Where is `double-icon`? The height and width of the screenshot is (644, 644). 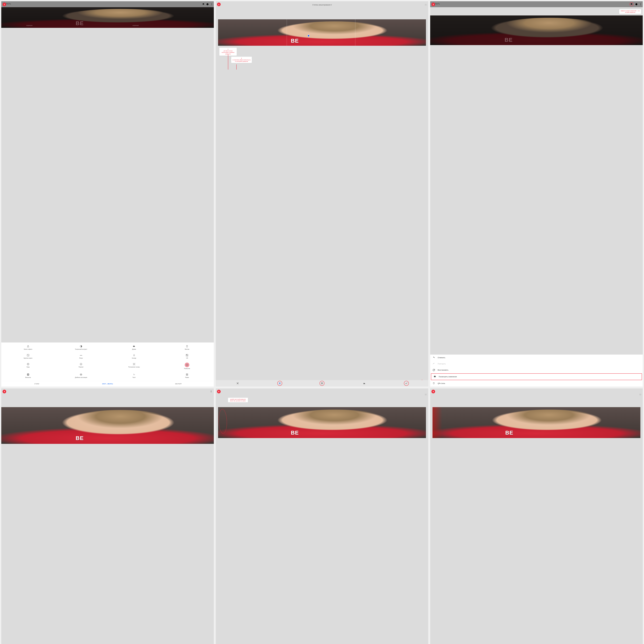 double-icon is located at coordinates (81, 375).